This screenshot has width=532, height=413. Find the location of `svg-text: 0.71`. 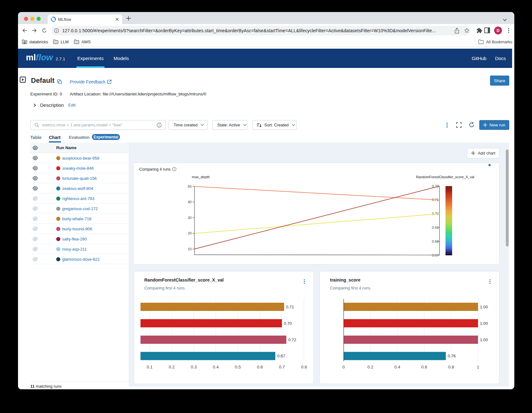

svg-text: 0.71 is located at coordinates (290, 307).